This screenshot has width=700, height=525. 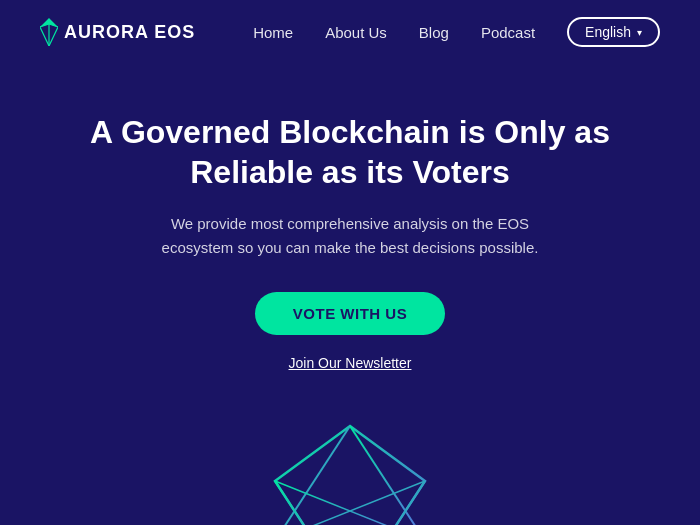 What do you see at coordinates (356, 32) in the screenshot?
I see `nav-about: About Us` at bounding box center [356, 32].